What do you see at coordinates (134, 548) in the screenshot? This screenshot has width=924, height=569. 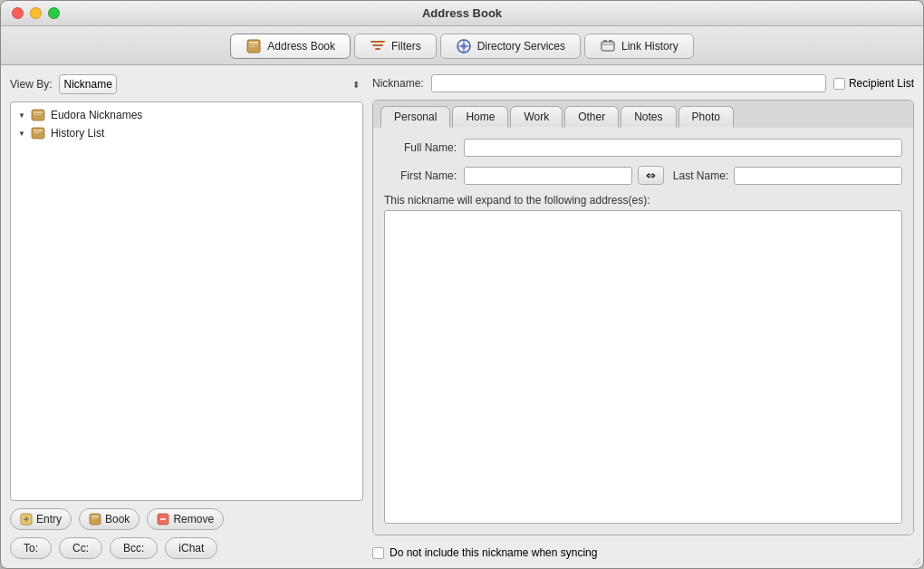 I see `bcc-button-label: Bcc:` at bounding box center [134, 548].